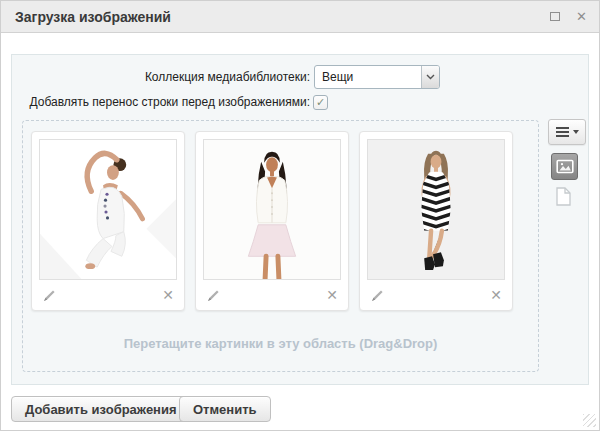 The width and height of the screenshot is (600, 431). I want to click on image-icon, so click(565, 166).